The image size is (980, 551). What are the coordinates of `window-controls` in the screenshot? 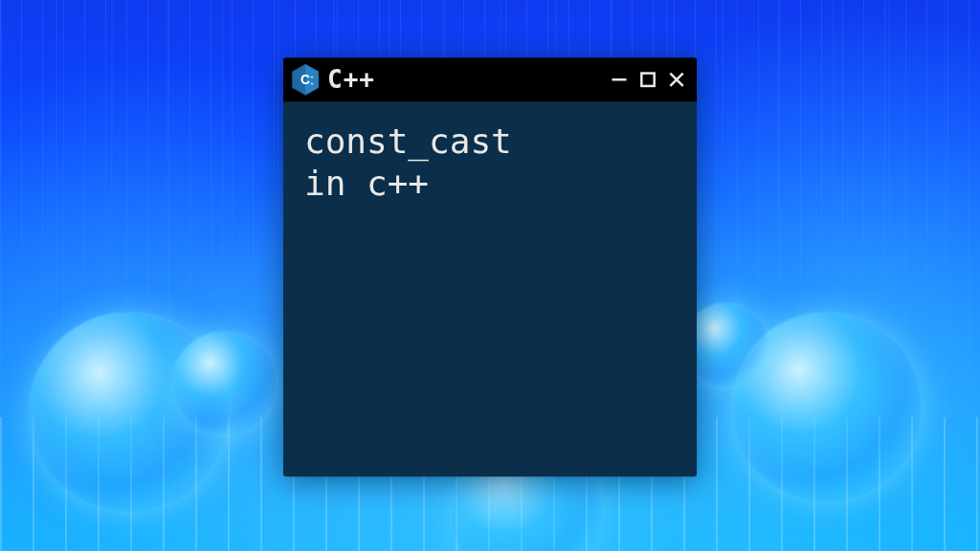 It's located at (648, 79).